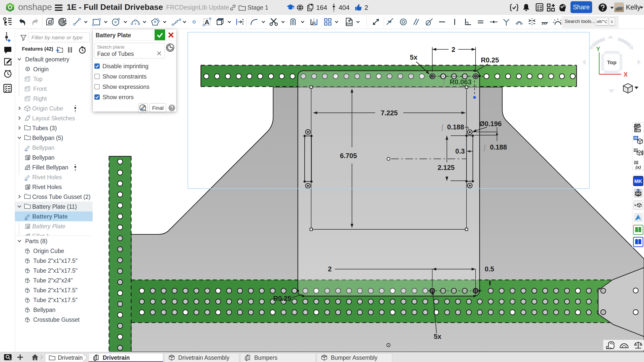 The width and height of the screenshot is (644, 362). What do you see at coordinates (489, 269) in the screenshot?
I see `svg-text: 0.5` at bounding box center [489, 269].